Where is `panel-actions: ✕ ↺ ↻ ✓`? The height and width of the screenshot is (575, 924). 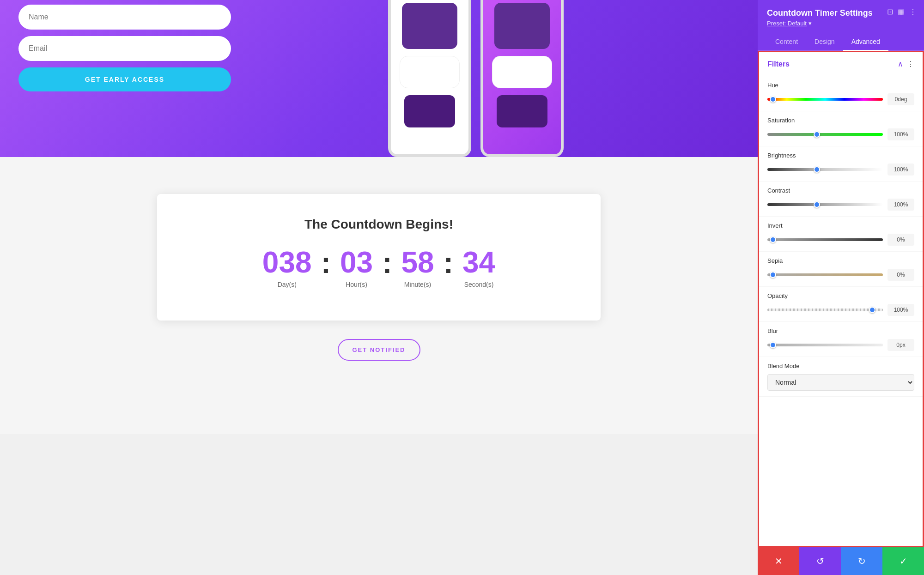 panel-actions: ✕ ↺ ↻ ✓ is located at coordinates (841, 561).